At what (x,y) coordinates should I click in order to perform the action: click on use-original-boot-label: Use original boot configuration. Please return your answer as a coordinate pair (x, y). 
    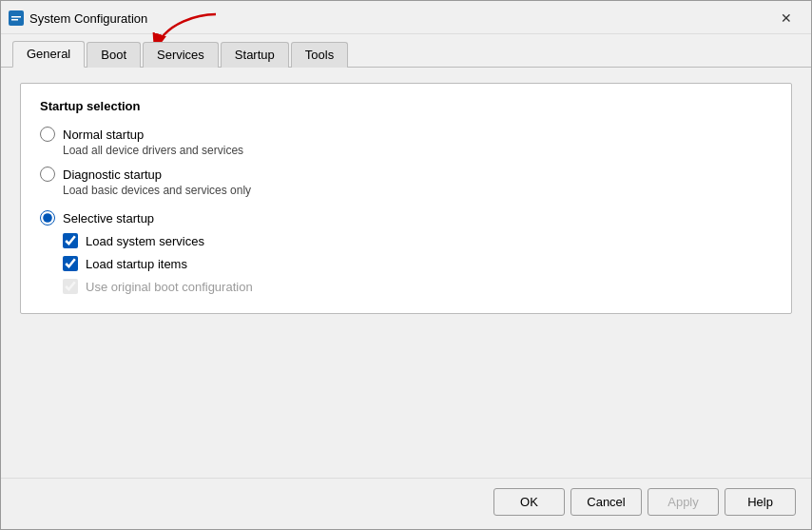
    Looking at the image, I should click on (169, 287).